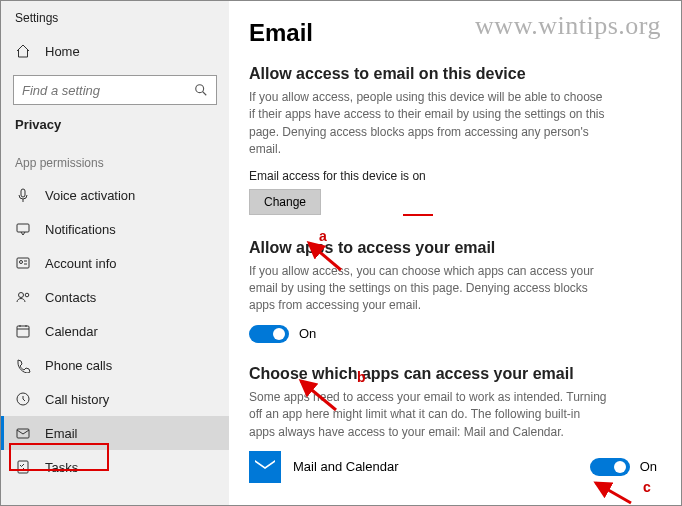  I want to click on nav-email: Email, so click(115, 433).